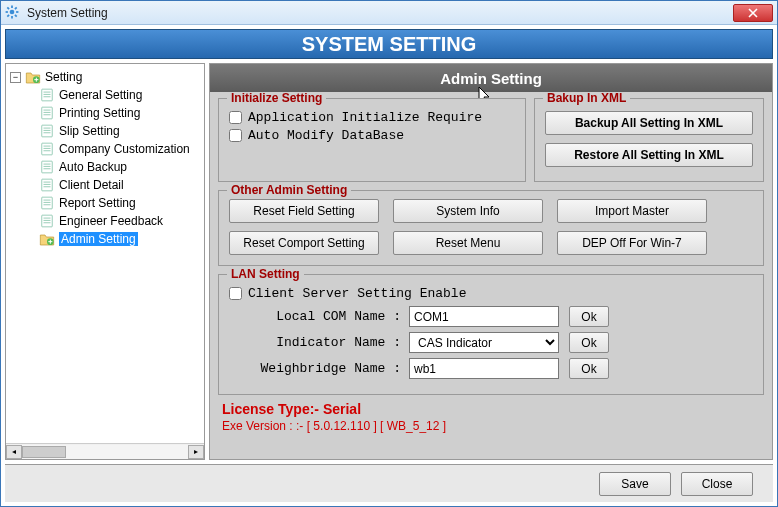  What do you see at coordinates (124, 149) in the screenshot?
I see `tree-item-label: Company Customization` at bounding box center [124, 149].